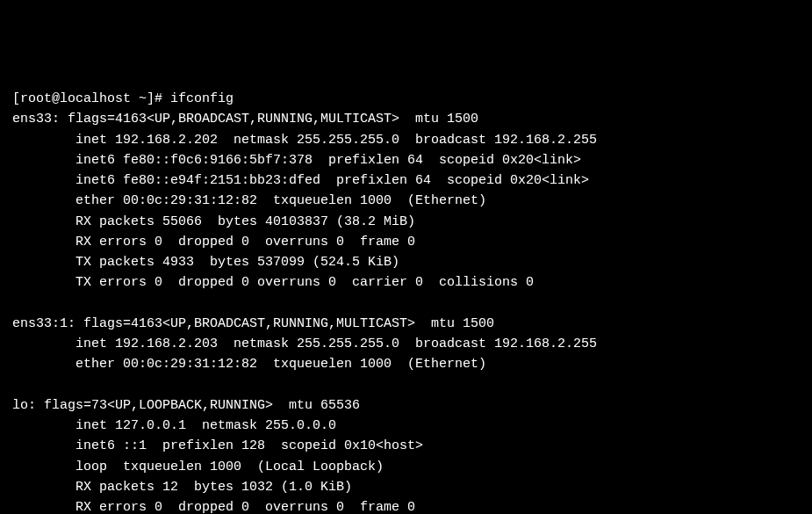 The height and width of the screenshot is (514, 812). Describe the element at coordinates (123, 98) in the screenshot. I see `prompt-line: [root@localhost ~]# ifconfig` at that location.